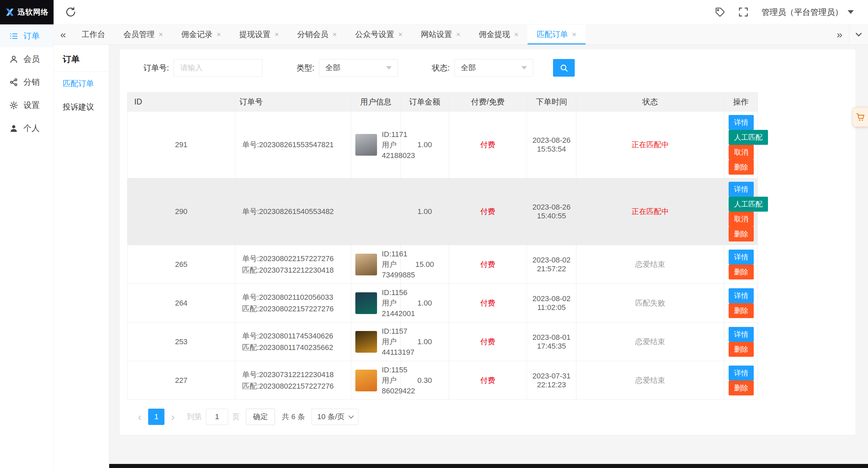 The width and height of the screenshot is (868, 468). What do you see at coordinates (840, 35) in the screenshot?
I see `tabs-scroll-right-button: »` at bounding box center [840, 35].